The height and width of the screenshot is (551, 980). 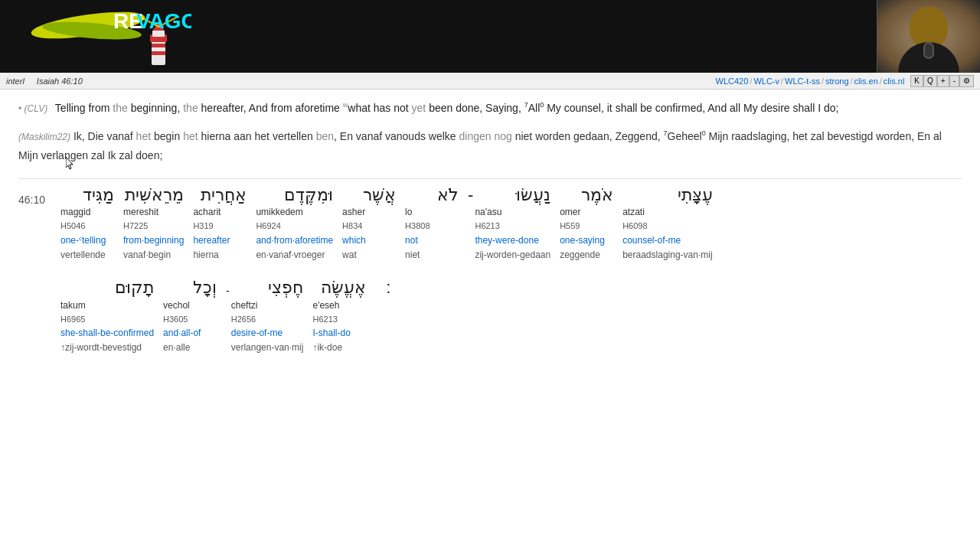 I want to click on word-strongs-lo: H3808, so click(x=432, y=227).